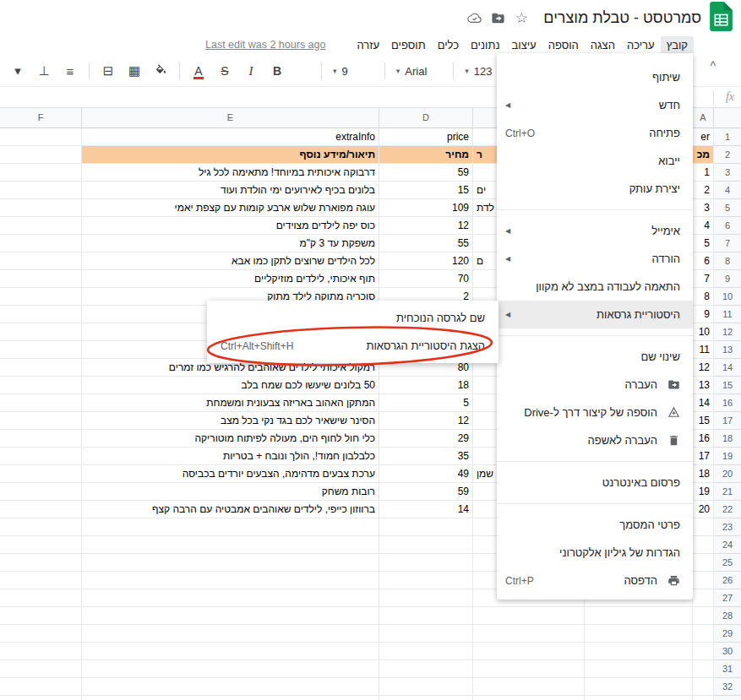 Image resolution: width=741 pixels, height=700 pixels. I want to click on row-header-30: 30, so click(727, 652).